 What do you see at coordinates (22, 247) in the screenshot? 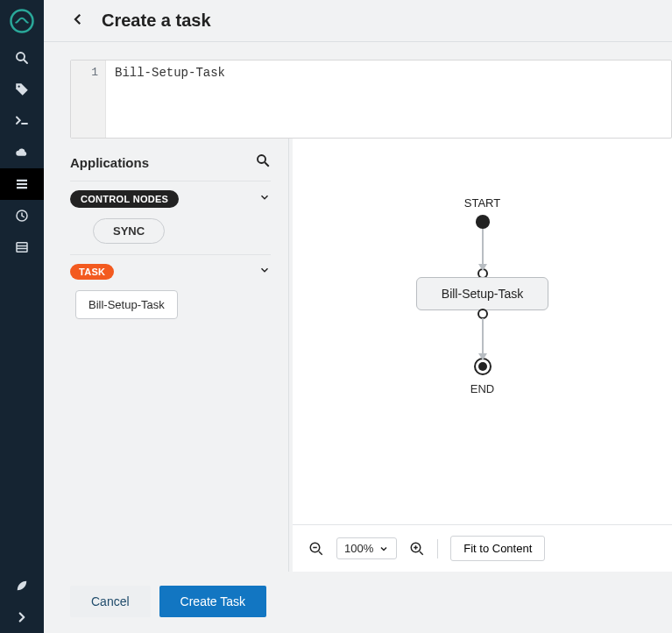
I see `records-icon` at bounding box center [22, 247].